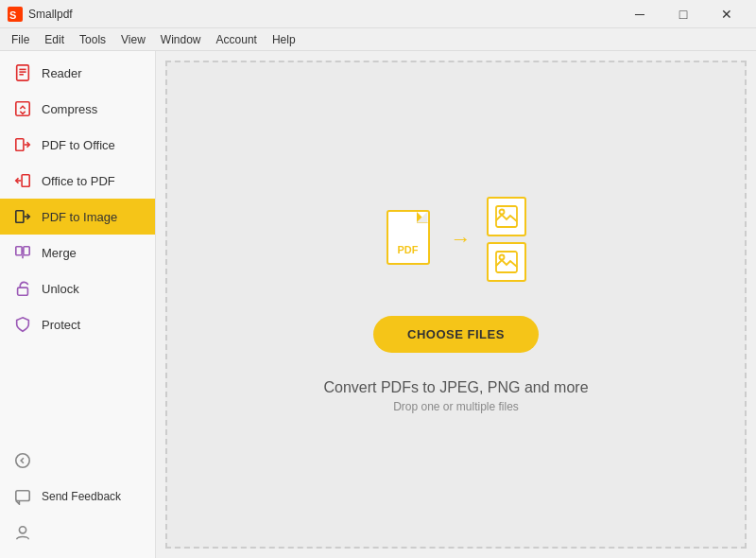 The image size is (756, 558). What do you see at coordinates (77, 145) in the screenshot?
I see `sidebar-item-pdf-to-office: PDF to Office` at bounding box center [77, 145].